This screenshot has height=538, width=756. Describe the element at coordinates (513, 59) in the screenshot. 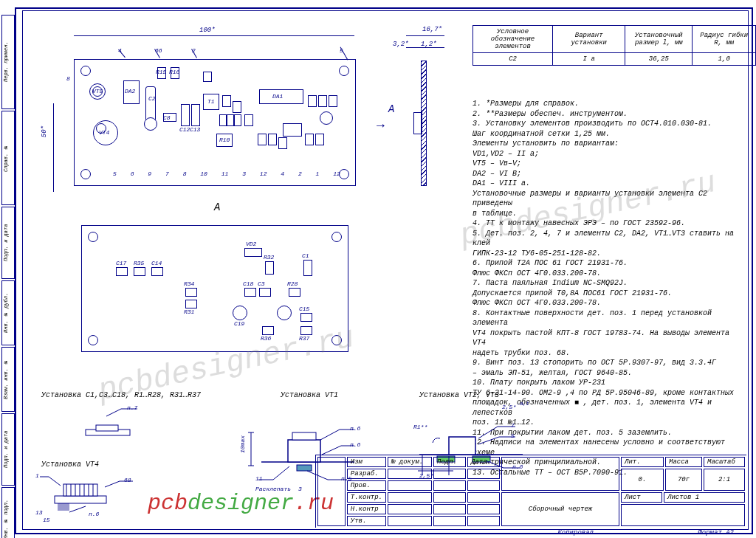

I see `td: C2` at that location.